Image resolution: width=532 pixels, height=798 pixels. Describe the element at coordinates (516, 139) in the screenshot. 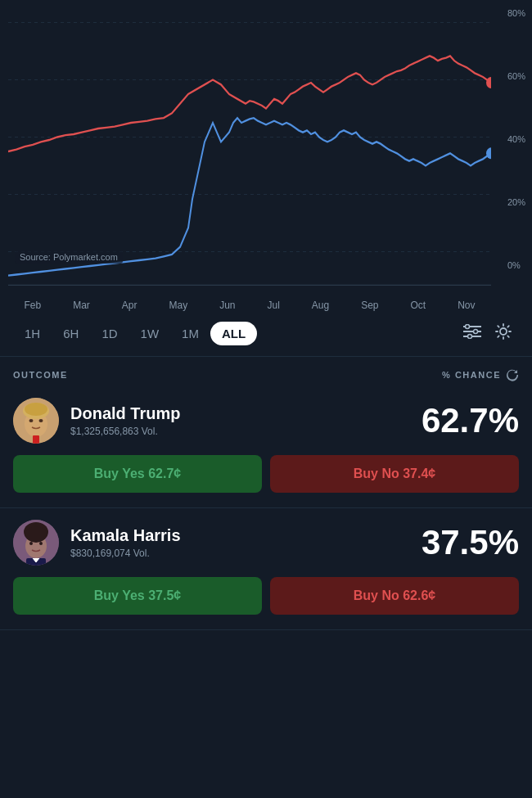

I see `y-axis: 80% 60% 40% 20% 0%` at that location.